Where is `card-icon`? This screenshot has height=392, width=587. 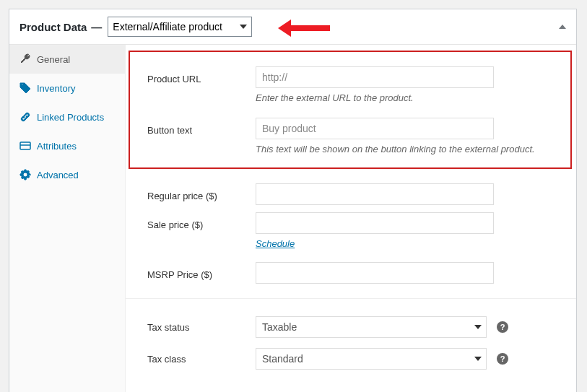
card-icon is located at coordinates (25, 146).